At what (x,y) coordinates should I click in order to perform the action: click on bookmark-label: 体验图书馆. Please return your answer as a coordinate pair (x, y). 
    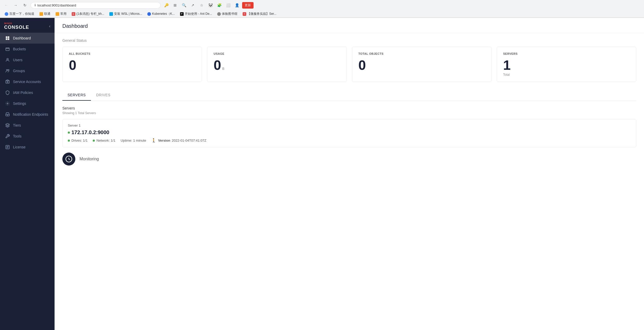
    Looking at the image, I should click on (230, 14).